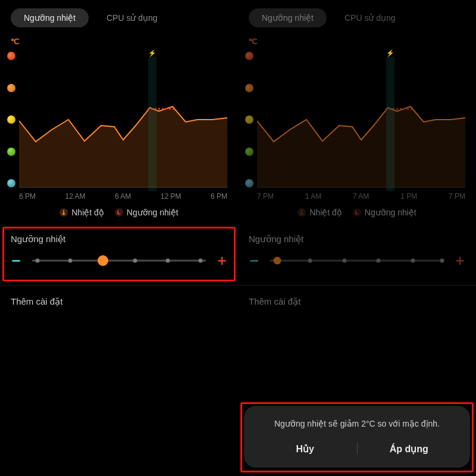 Image resolution: width=476 pixels, height=476 pixels. What do you see at coordinates (361, 196) in the screenshot?
I see `x-axis: 7 PM 1 AM 7 AM 1 PM 7 PM` at bounding box center [361, 196].